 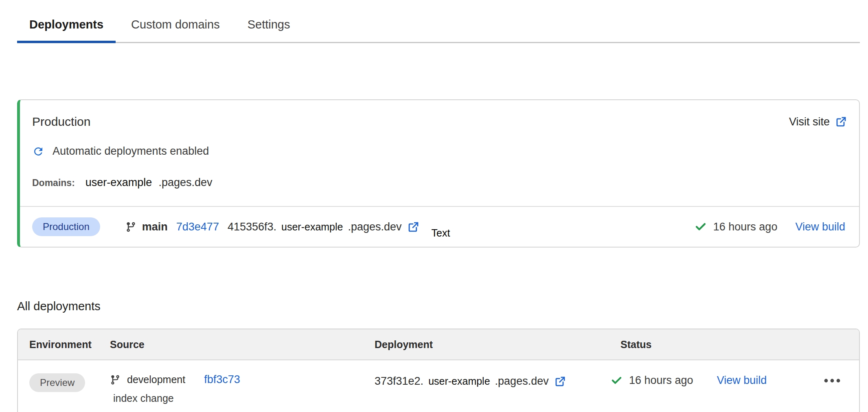 What do you see at coordinates (438, 345) in the screenshot?
I see `table-header-row: Environment Source Deployment Status` at bounding box center [438, 345].